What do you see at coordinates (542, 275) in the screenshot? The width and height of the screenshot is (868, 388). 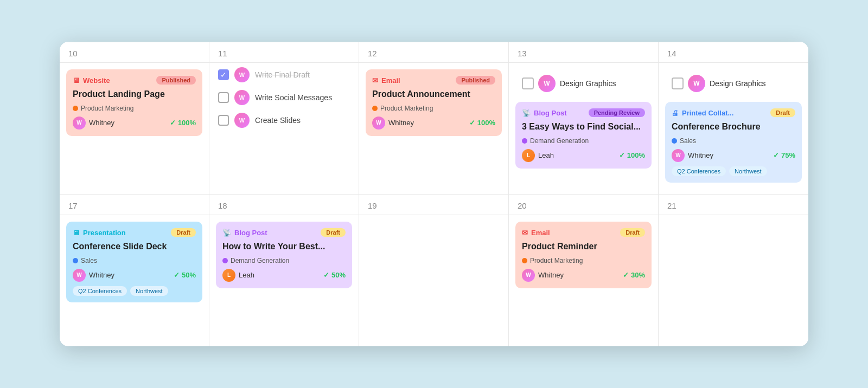 I see `card-user-20: W Whitney` at bounding box center [542, 275].